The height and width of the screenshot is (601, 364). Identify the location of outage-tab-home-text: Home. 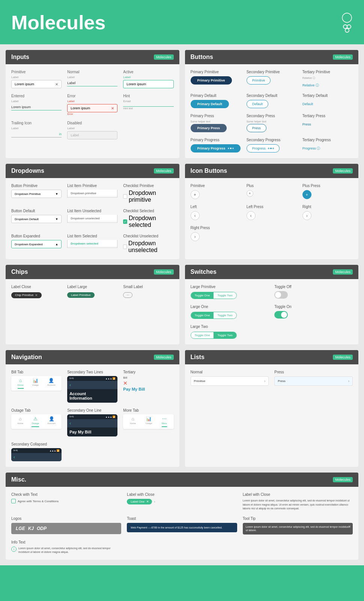
(20, 423).